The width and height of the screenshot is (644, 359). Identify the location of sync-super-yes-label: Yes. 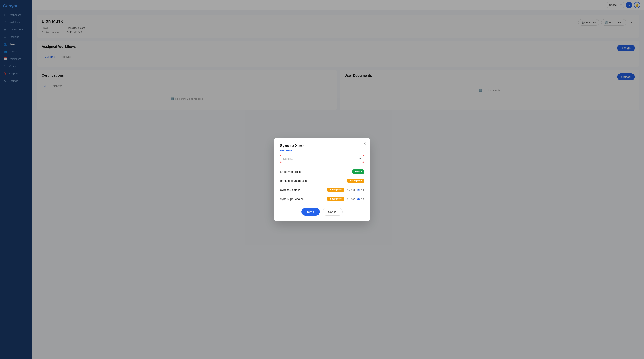
(353, 199).